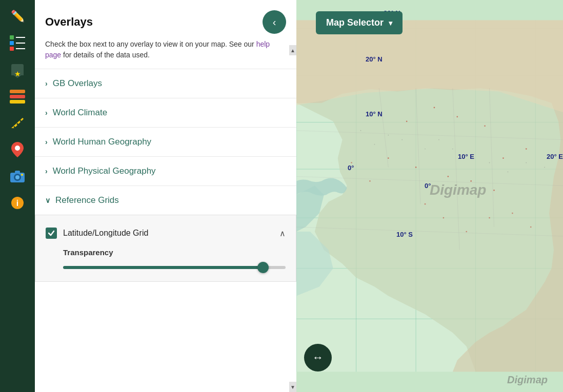 The image size is (563, 392). What do you see at coordinates (17, 43) in the screenshot?
I see `list-icon` at bounding box center [17, 43].